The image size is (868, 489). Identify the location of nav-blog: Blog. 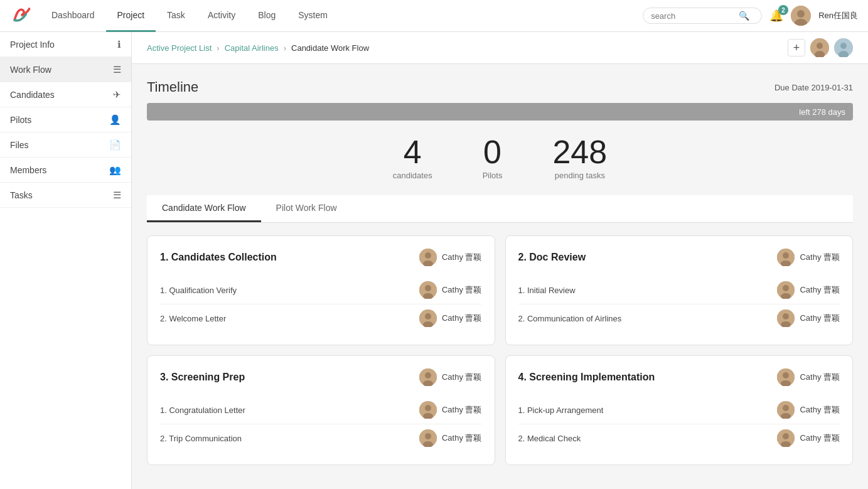
(267, 16).